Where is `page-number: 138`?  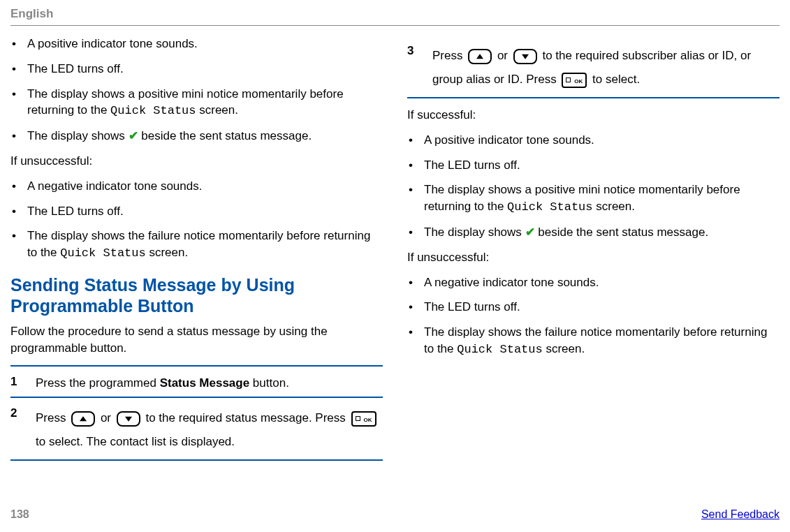
page-number: 138 is located at coordinates (20, 515).